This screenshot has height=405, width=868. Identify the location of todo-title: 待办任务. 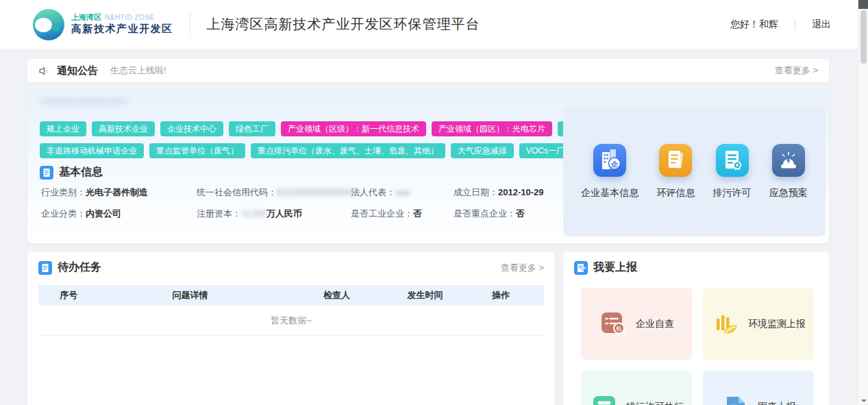
(79, 267).